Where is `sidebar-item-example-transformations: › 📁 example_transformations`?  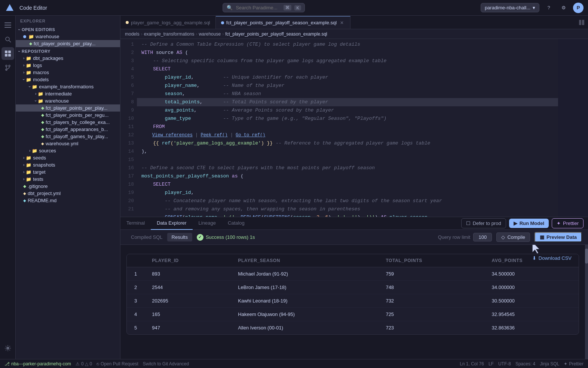 sidebar-item-example-transformations: › 📁 example_transformations is located at coordinates (68, 87).